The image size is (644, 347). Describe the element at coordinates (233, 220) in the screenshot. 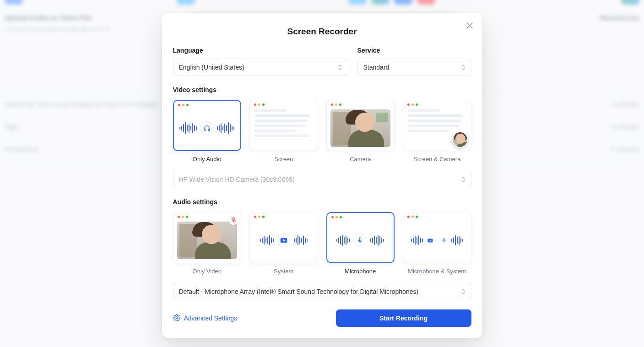

I see `mic-muted-icon` at that location.